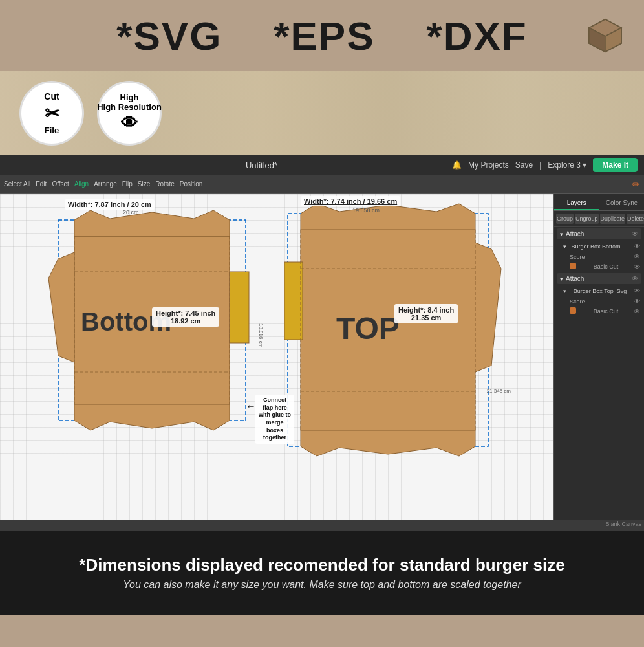 The width and height of the screenshot is (644, 647). I want to click on layers-tab: Layers, so click(577, 203).